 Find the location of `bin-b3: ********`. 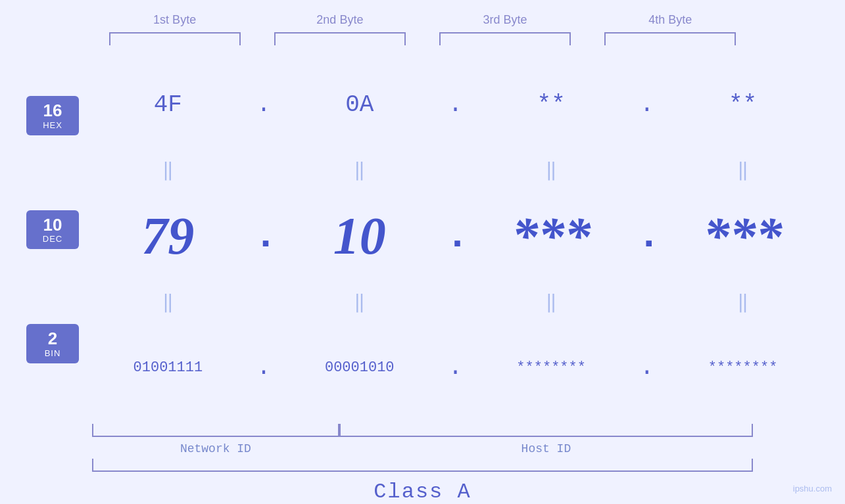

bin-b3: ******** is located at coordinates (551, 368).